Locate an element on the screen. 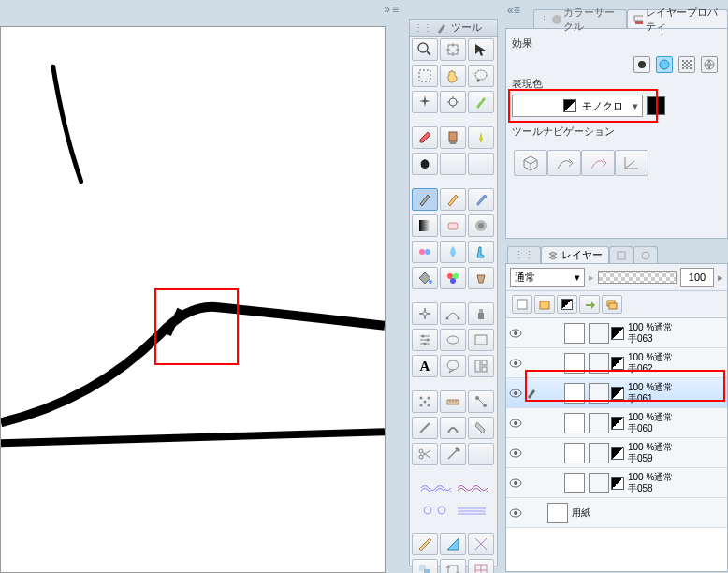 This screenshot has height=573, width=728. move-tool is located at coordinates (453, 50).